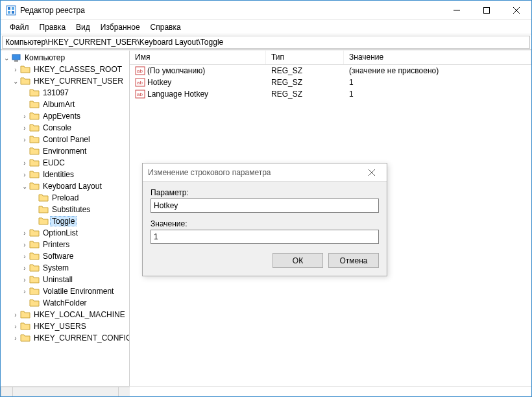 The image size is (532, 397). What do you see at coordinates (53, 27) in the screenshot?
I see `menu-edit: Правка` at bounding box center [53, 27].